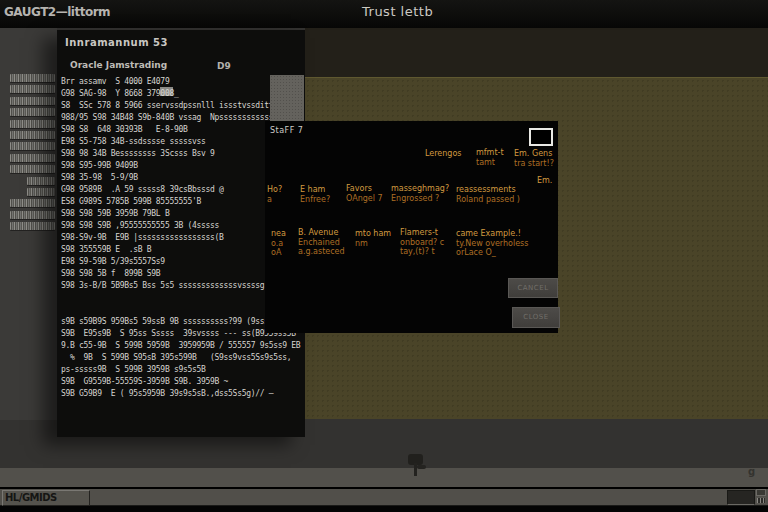  I want to click on dialog-text-column: E hamEnfree?, so click(315, 194).